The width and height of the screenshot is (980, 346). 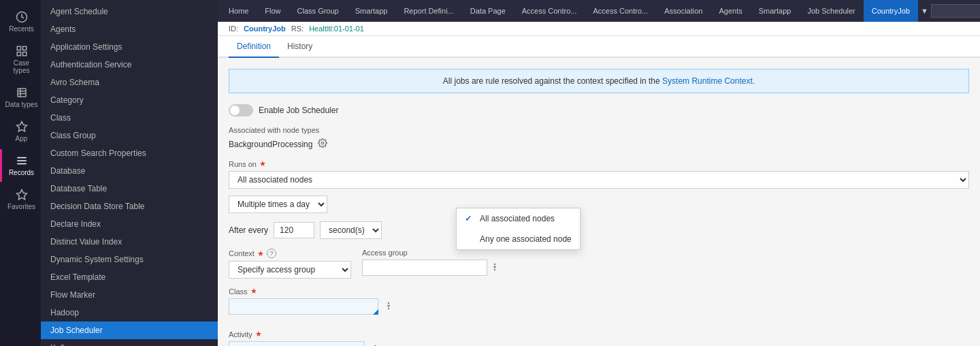 I want to click on sidebar-icon-records: Records, so click(x=20, y=166).